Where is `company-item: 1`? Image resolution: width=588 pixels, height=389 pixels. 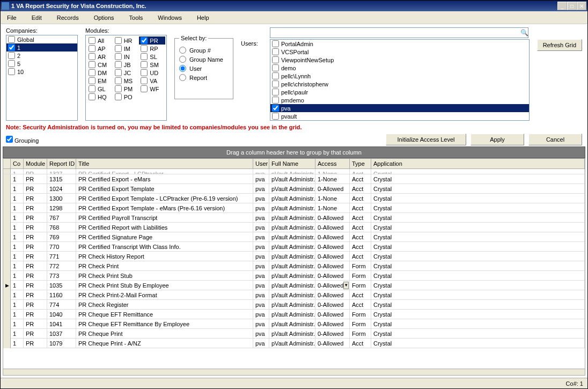 company-item: 1 is located at coordinates (42, 47).